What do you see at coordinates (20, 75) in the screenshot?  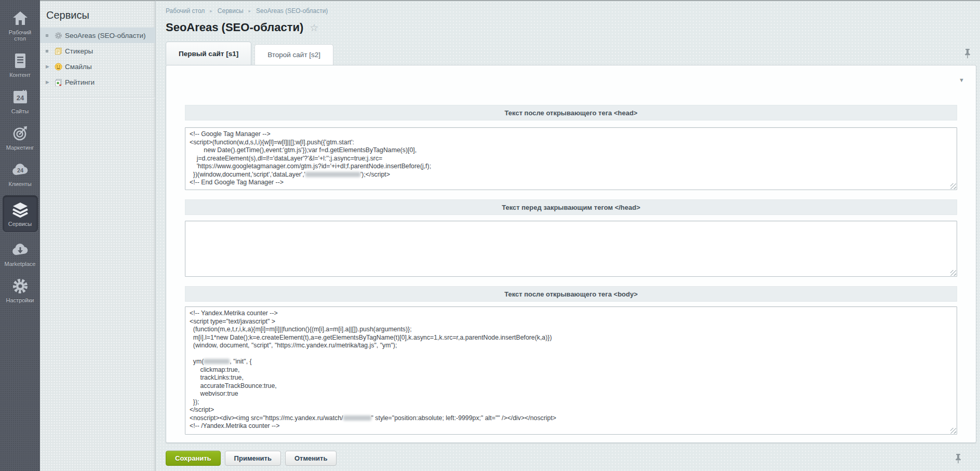 I see `sidebar-item-label: Контент` at bounding box center [20, 75].